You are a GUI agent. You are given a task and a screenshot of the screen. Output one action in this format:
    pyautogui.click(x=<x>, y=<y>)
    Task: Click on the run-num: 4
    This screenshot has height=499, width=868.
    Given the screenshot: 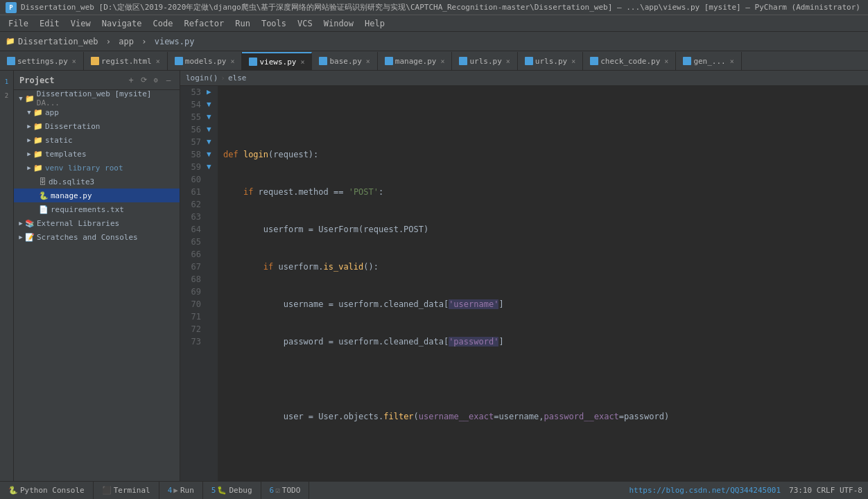 What is the action you would take?
    pyautogui.click(x=171, y=491)
    